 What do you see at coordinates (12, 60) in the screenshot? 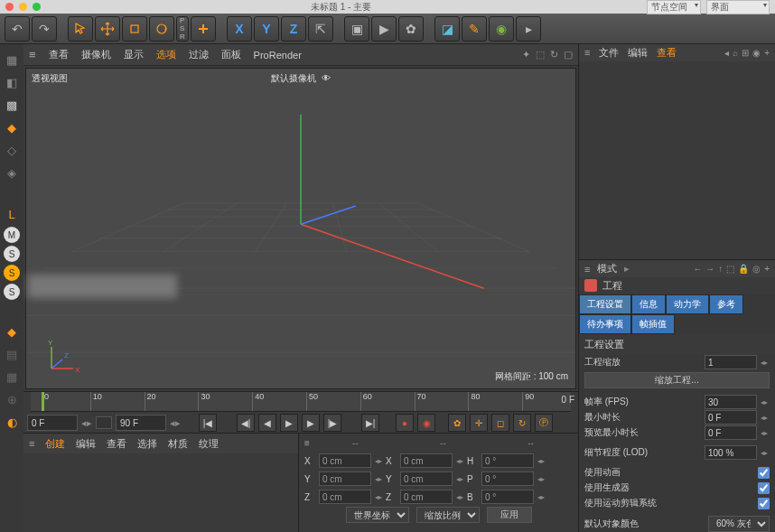
I see `model-mode-icon: ▦` at bounding box center [12, 60].